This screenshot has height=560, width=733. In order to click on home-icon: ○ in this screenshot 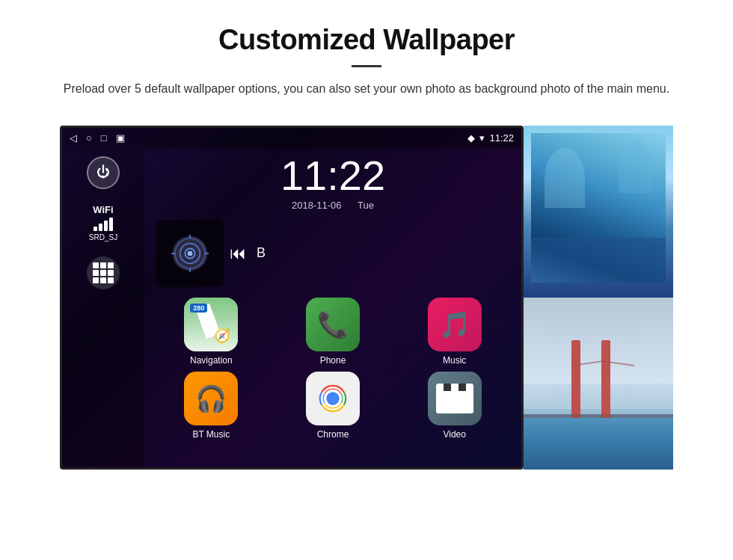, I will do `click(89, 138)`.